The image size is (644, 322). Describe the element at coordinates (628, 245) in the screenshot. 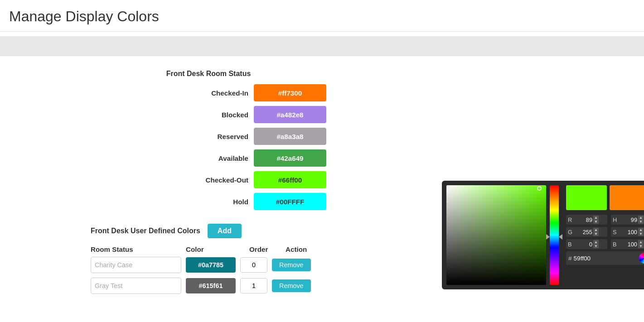

I see `b2-input` at that location.